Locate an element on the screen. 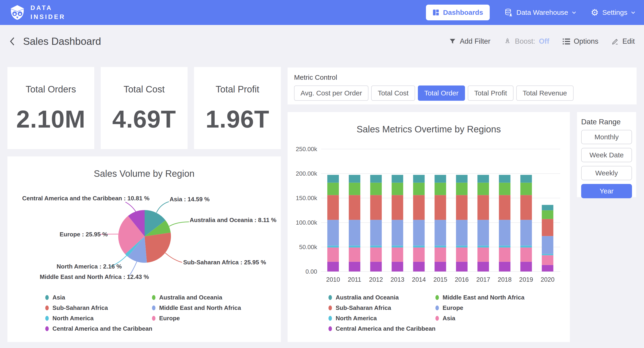 This screenshot has width=644, height=348. bar-2011-sub-saharan-africa is located at coordinates (354, 207).